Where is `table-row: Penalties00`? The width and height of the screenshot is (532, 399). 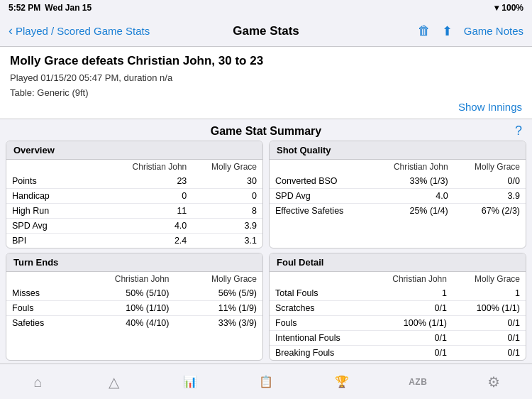 table-row: Penalties00 is located at coordinates (397, 361).